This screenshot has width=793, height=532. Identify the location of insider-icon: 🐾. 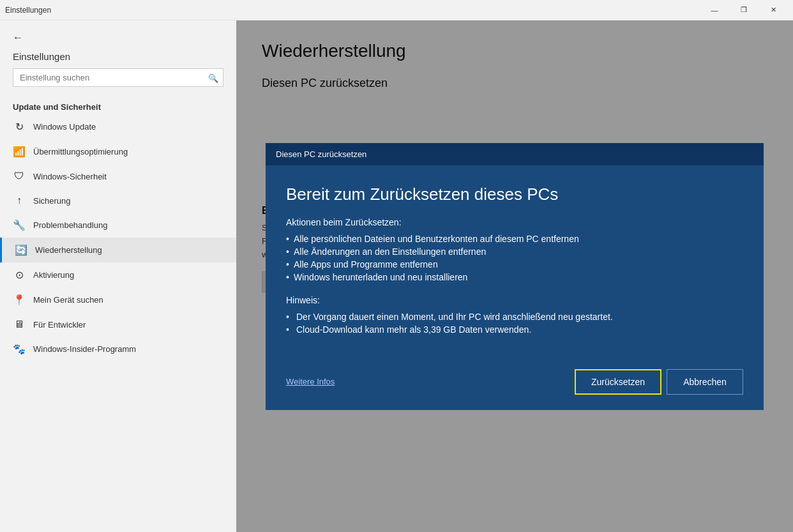
(19, 349).